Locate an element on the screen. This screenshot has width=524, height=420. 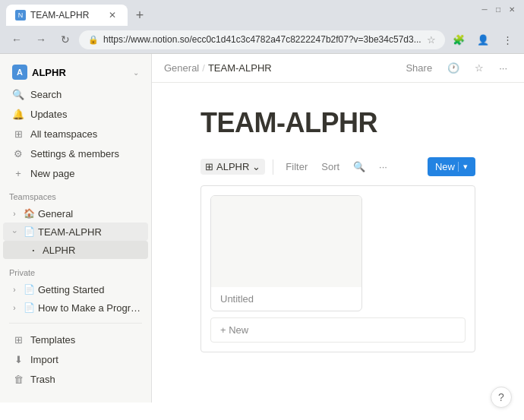
address-bar: ← → ↻ 🔒 https://www.notion.so/ecc0c1d41c… is located at coordinates (262, 39).